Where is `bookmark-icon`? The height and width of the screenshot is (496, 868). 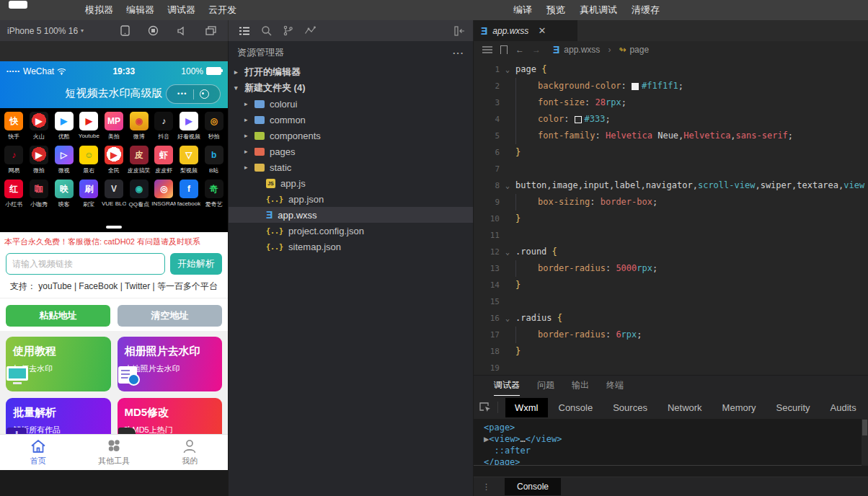
bookmark-icon is located at coordinates (504, 50).